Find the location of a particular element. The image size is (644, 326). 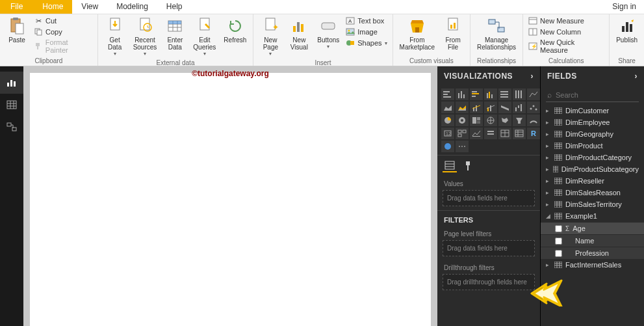

modeling-tab: Modeling is located at coordinates (133, 7).